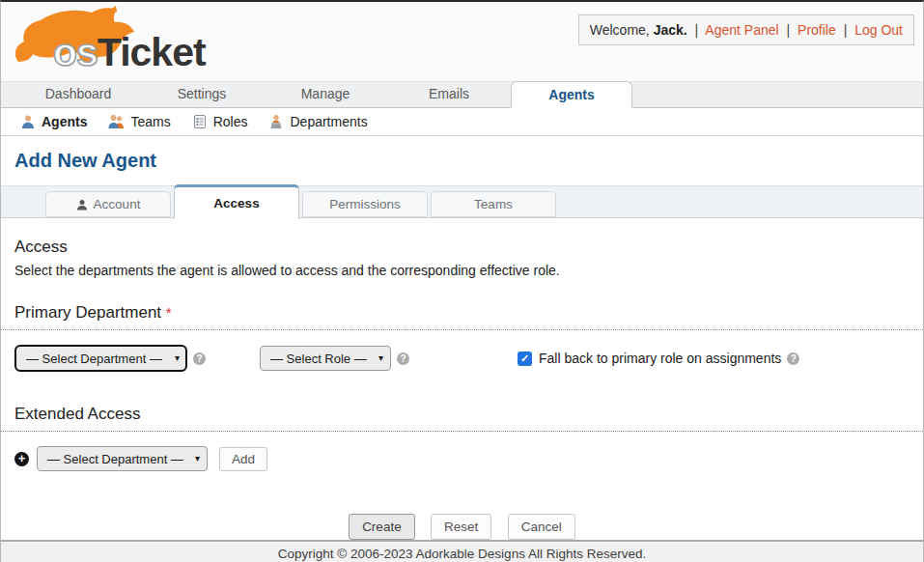 This screenshot has width=924, height=562. I want to click on user-icon, so click(82, 205).